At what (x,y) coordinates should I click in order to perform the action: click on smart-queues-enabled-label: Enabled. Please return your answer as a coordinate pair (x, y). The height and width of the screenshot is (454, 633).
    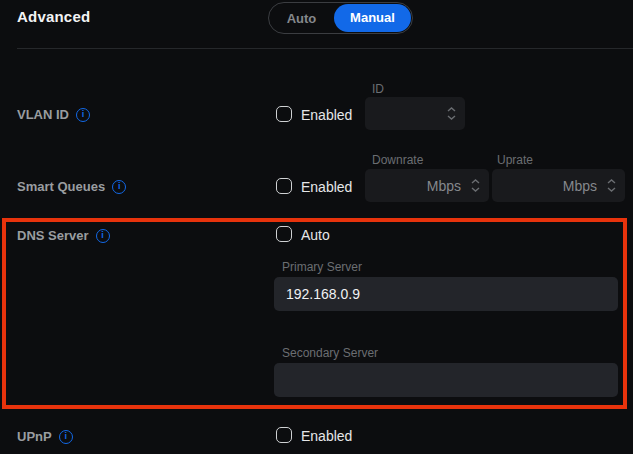
    Looking at the image, I should click on (326, 187).